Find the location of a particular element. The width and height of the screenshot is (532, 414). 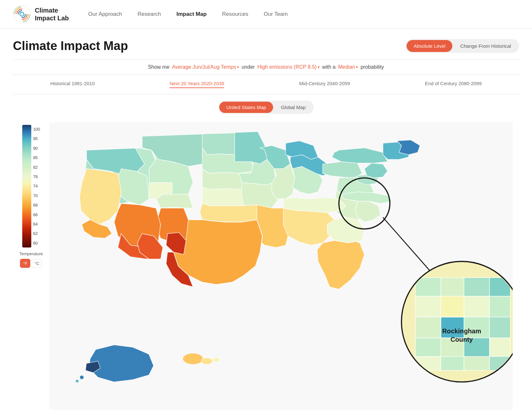

unit-toggle: °F °C is located at coordinates (31, 263).